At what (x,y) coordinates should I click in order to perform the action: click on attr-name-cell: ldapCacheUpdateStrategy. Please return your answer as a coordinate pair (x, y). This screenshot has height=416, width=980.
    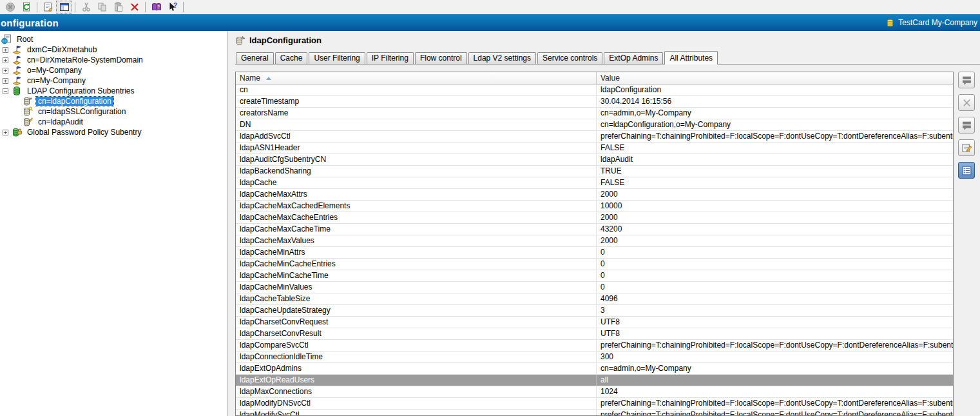
    Looking at the image, I should click on (416, 311).